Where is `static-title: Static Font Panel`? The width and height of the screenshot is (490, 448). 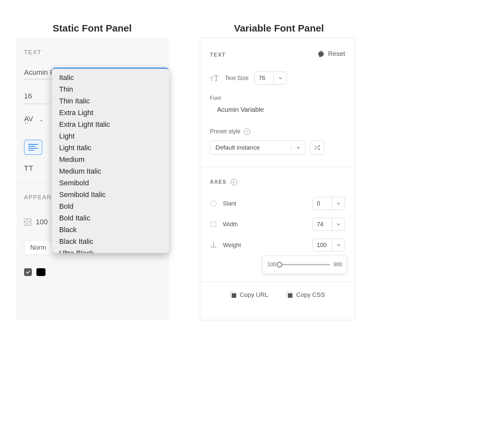 static-title: Static Font Panel is located at coordinates (92, 28).